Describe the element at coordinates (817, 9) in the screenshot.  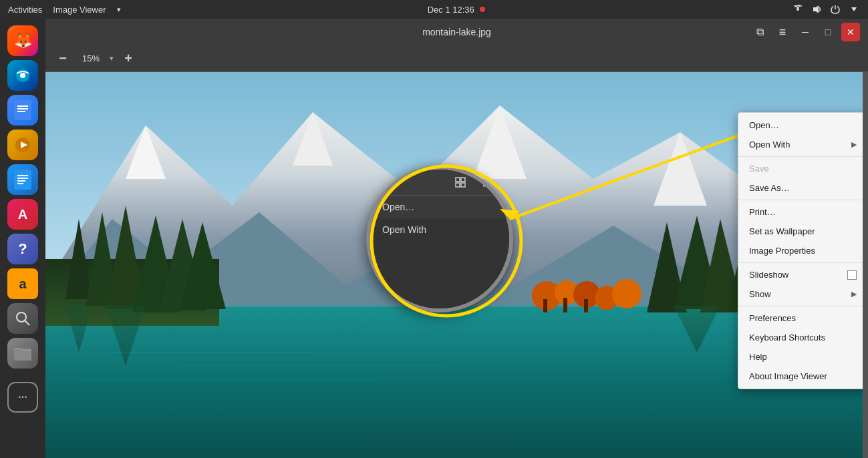
I see `audio-icon` at that location.